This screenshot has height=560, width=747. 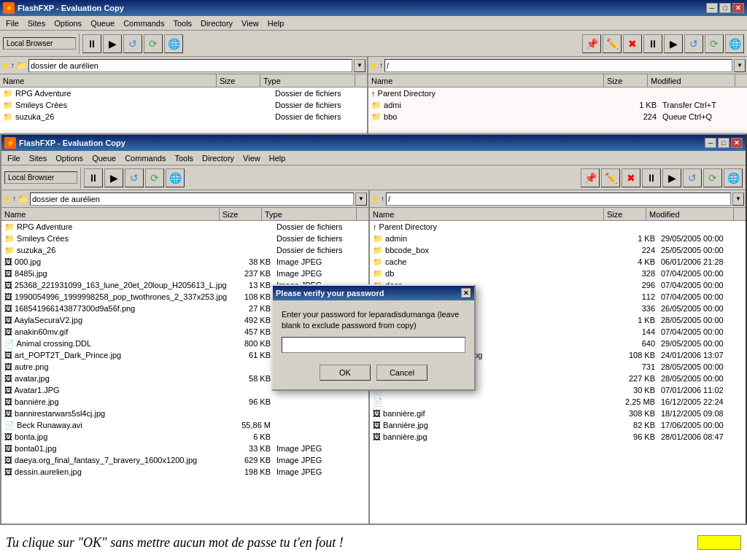 I want to click on pin-btn-r1: 📌, so click(x=592, y=44).